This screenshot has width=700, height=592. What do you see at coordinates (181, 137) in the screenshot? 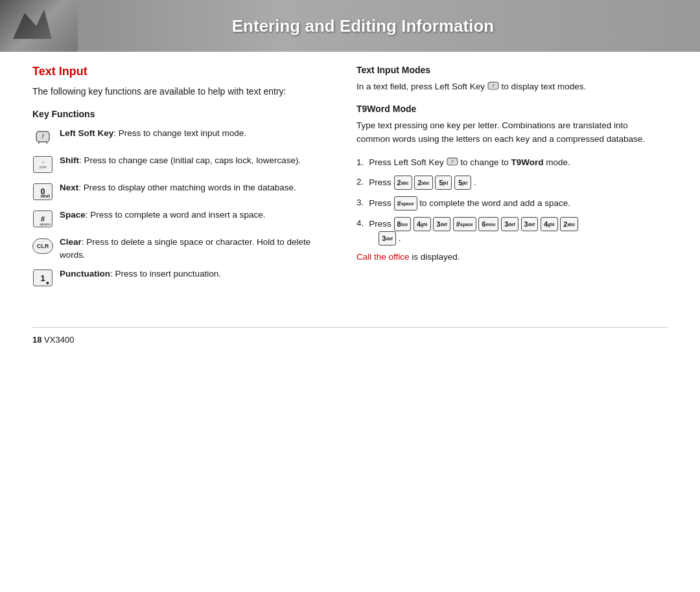
I see `list-item: f Left Soft Key: Press to change text in…` at bounding box center [181, 137].